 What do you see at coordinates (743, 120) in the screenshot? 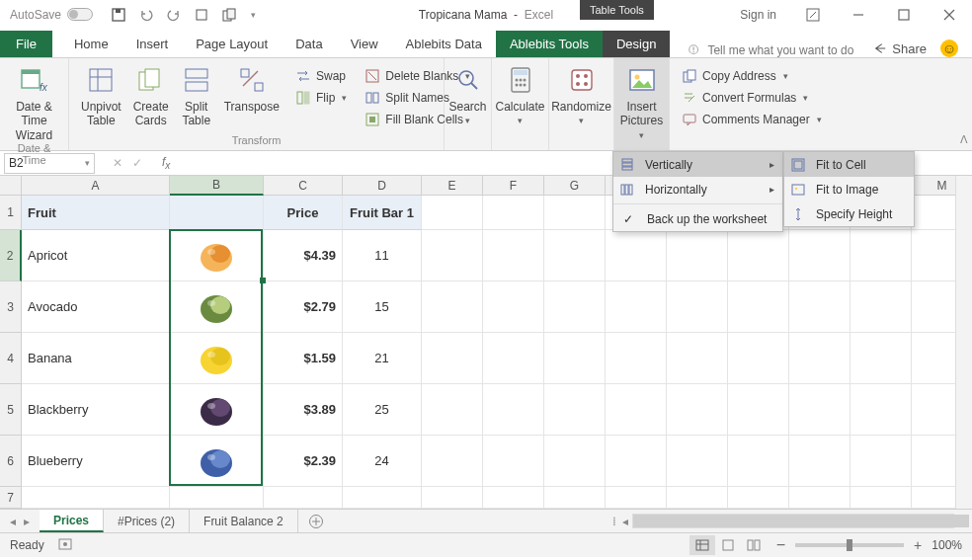
I see `comments-manager-button: Comments Manager▾` at bounding box center [743, 120].